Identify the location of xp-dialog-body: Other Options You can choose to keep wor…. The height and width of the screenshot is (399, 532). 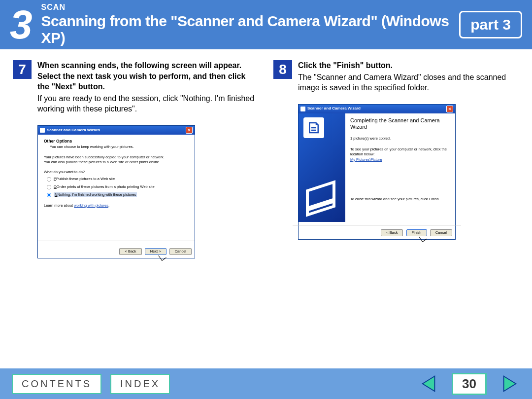
(116, 190).